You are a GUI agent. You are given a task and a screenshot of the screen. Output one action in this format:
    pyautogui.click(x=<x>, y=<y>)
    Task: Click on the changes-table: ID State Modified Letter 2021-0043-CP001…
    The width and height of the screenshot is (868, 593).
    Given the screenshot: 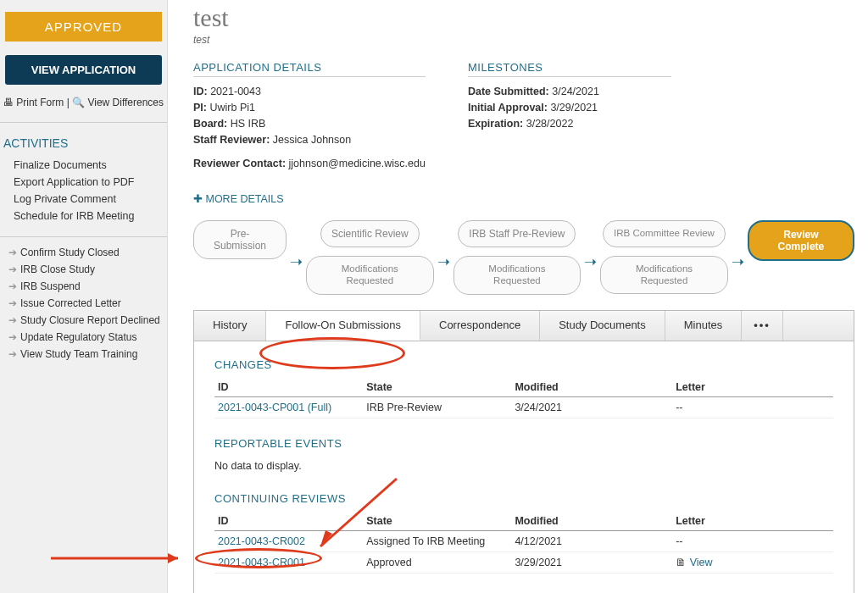 What is the action you would take?
    pyautogui.click(x=524, y=398)
    